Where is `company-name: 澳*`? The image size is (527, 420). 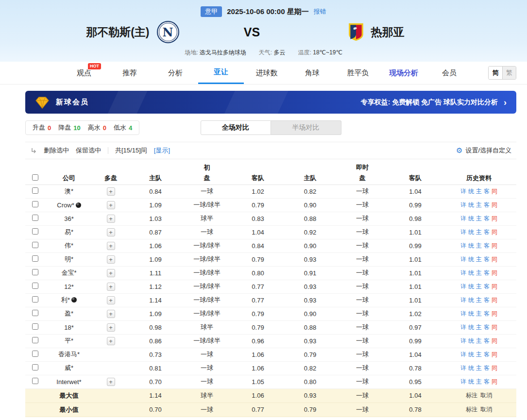 company-name: 澳* is located at coordinates (69, 191).